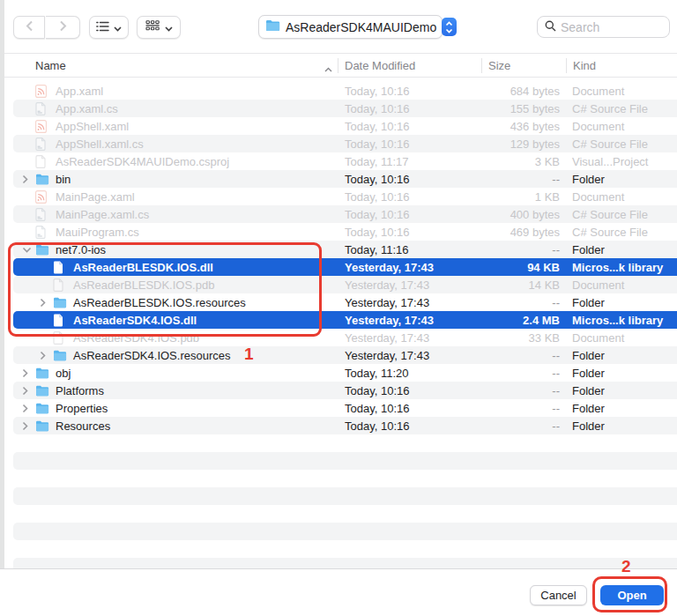 The width and height of the screenshot is (677, 616). I want to click on table-row: AsReaderBLESDK.IOS.dll Yesterday, 17:43 …, so click(340, 267).